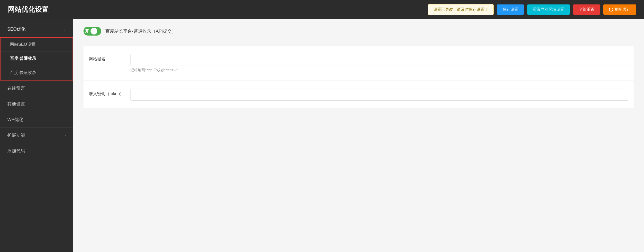 The width and height of the screenshot is (644, 252). Describe the element at coordinates (37, 59) in the screenshot. I see `sidebar-selected-group: 网站SEO设置 百度-普通收录 百度-快速收录` at that location.